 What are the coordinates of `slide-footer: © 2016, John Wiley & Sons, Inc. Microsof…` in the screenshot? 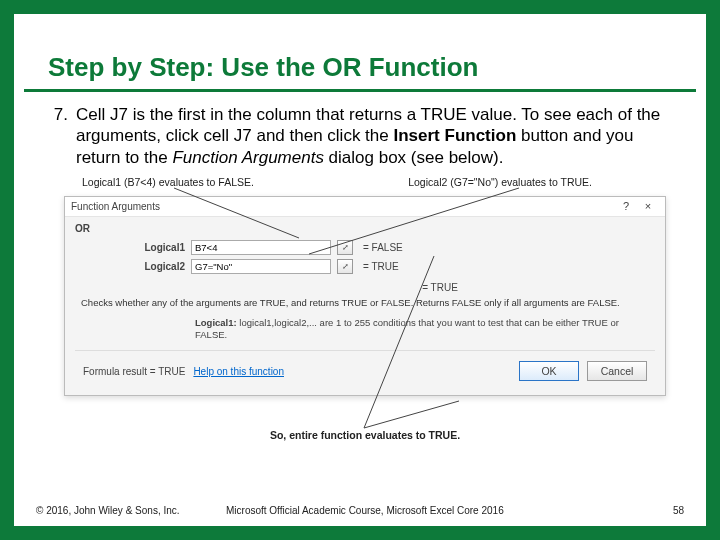 It's located at (360, 510).